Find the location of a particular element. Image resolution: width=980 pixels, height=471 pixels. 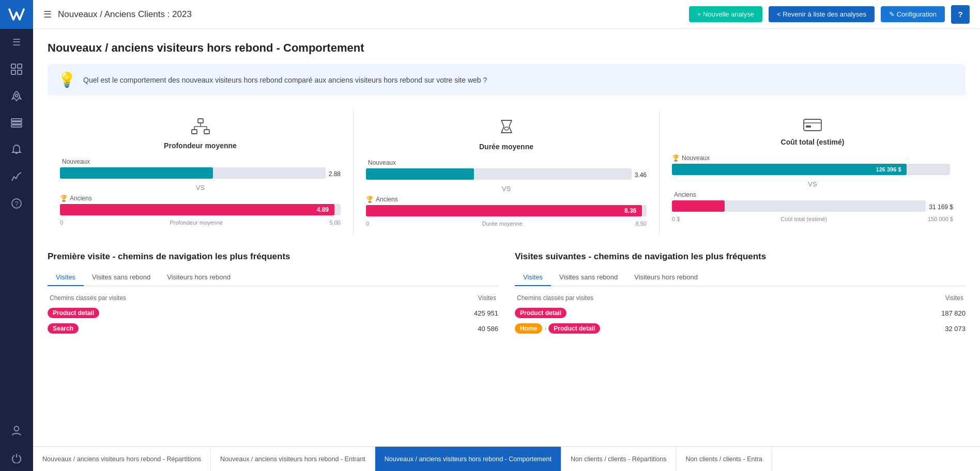

sidebar-item-list is located at coordinates (17, 123).